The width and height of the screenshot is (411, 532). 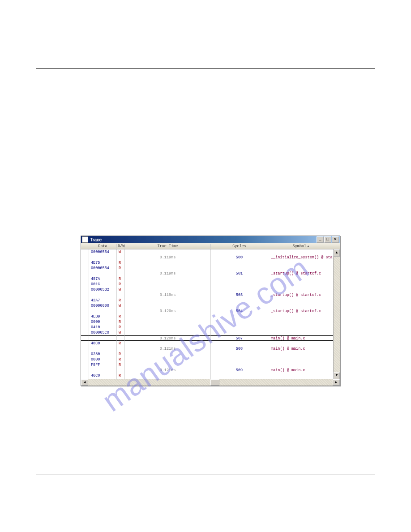 What do you see at coordinates (210, 290) in the screenshot?
I see `table-row: 000005B2W` at bounding box center [210, 290].